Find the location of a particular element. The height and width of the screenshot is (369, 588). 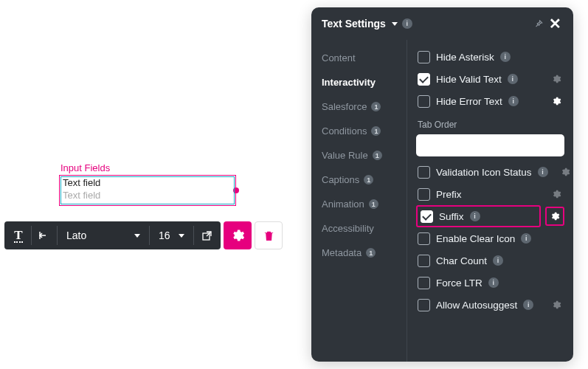

panel-header: Text Settings i ✕ is located at coordinates (443, 24).